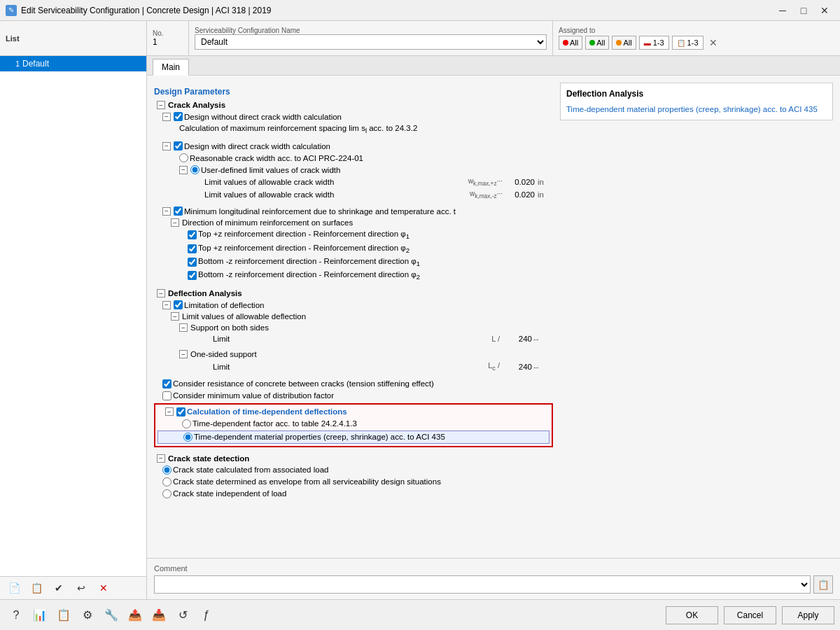 Image resolution: width=840 pixels, height=630 pixels. Describe the element at coordinates (351, 339) in the screenshot. I see `limit-both-label: Limit` at that location.